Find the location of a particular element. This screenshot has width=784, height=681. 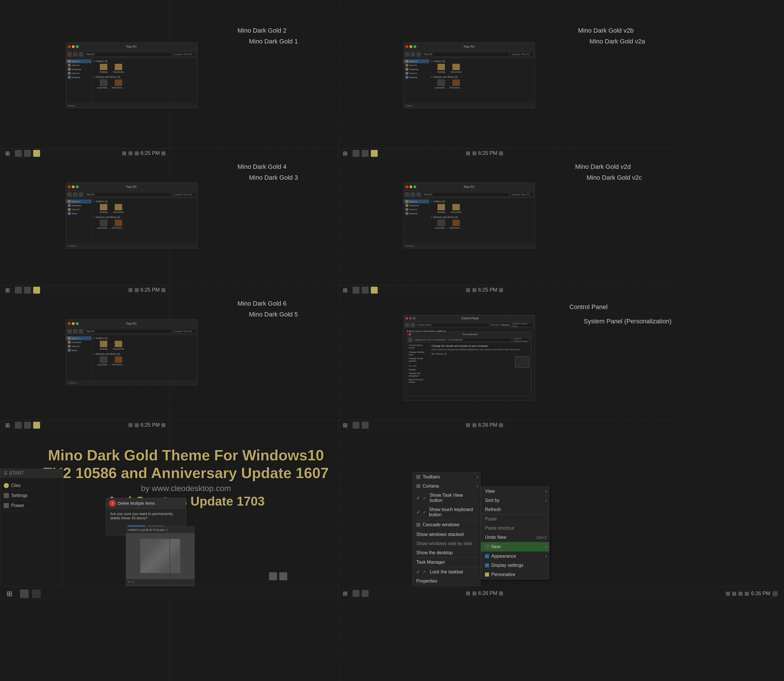

sidebar-network-v2: Network is located at coordinates (417, 78).